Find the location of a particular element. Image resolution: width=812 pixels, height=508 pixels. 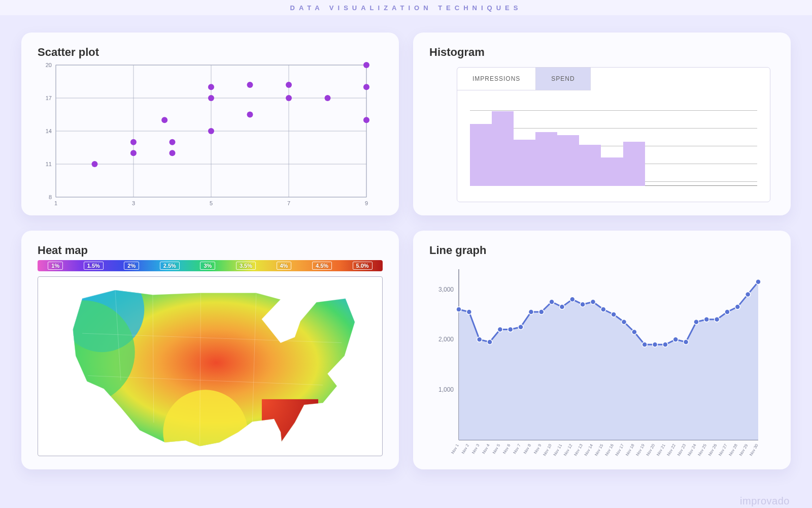

svg-text: Nov 27 is located at coordinates (723, 450).